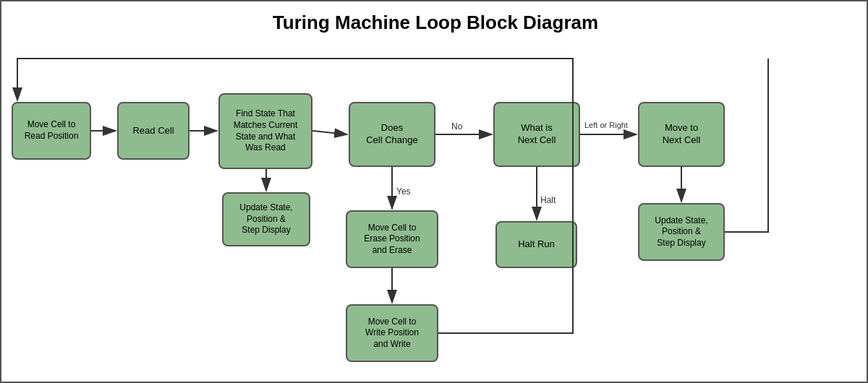 The height and width of the screenshot is (383, 868). Describe the element at coordinates (457, 126) in the screenshot. I see `svg-text: No` at that location.